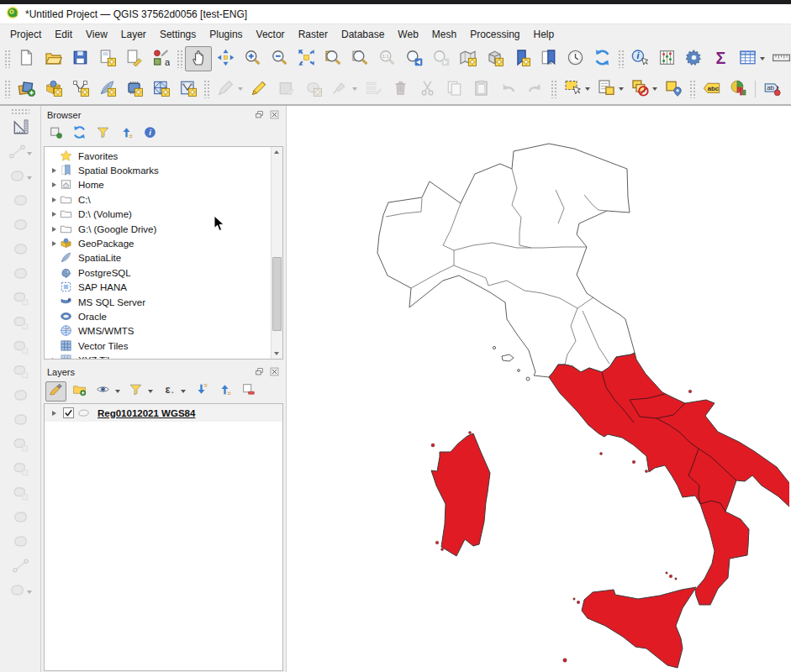  What do you see at coordinates (158, 302) in the screenshot?
I see `browser-item-ms-sql-server: MS SQL Server` at bounding box center [158, 302].